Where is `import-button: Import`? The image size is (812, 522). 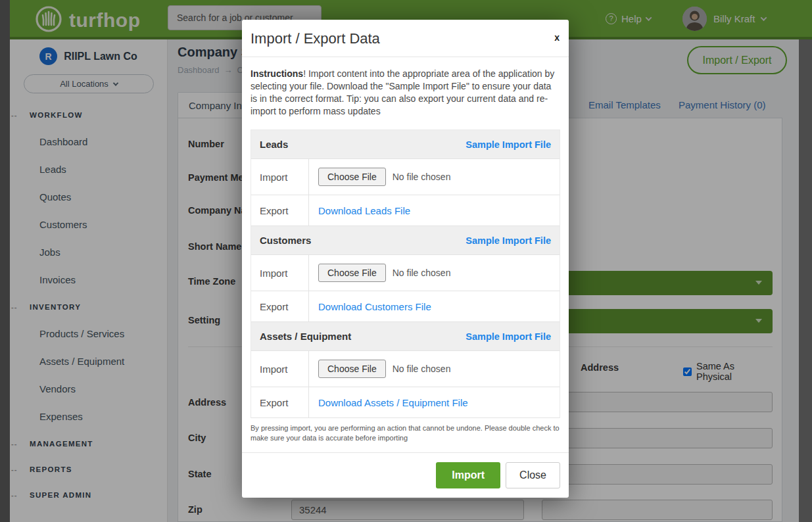 import-button: Import is located at coordinates (468, 475).